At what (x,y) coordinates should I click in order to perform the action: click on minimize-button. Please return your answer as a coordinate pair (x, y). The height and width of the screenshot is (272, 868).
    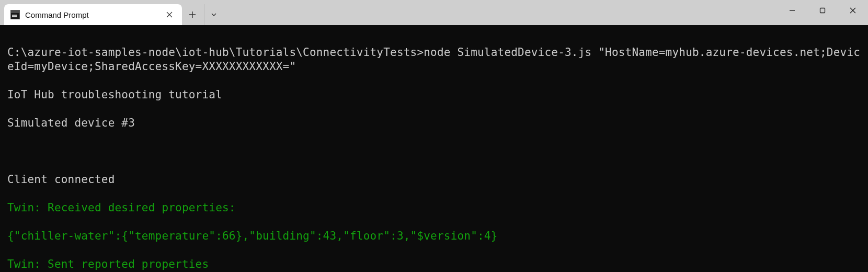
    Looking at the image, I should click on (792, 10).